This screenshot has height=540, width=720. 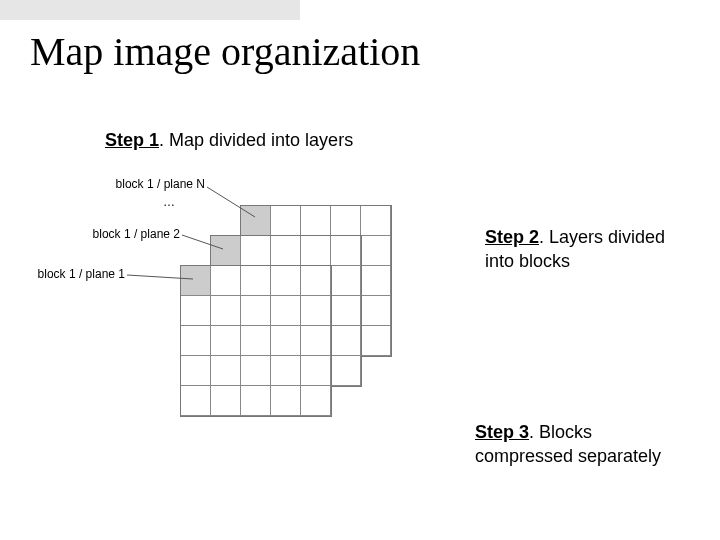 I want to click on slide-title: Map image organization, so click(x=225, y=52).